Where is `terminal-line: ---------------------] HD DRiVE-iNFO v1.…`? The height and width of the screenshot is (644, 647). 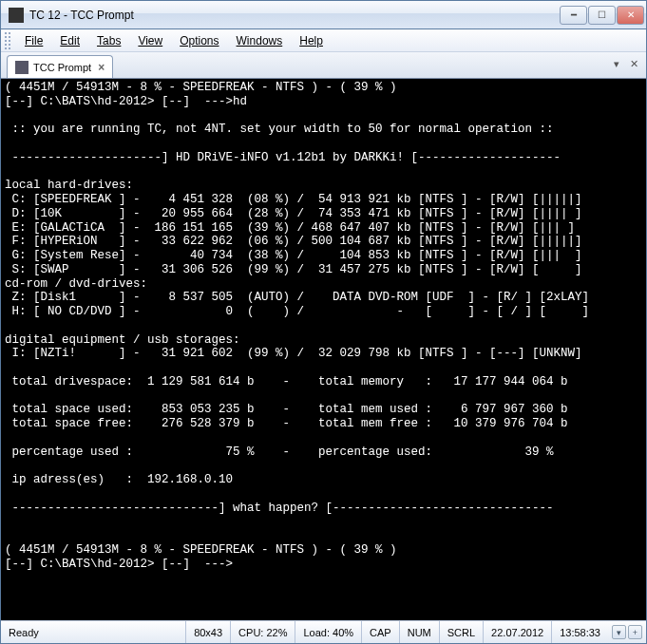
terminal-line: ---------------------] HD DRiVE-iNFO v1.… is located at coordinates (323, 158).